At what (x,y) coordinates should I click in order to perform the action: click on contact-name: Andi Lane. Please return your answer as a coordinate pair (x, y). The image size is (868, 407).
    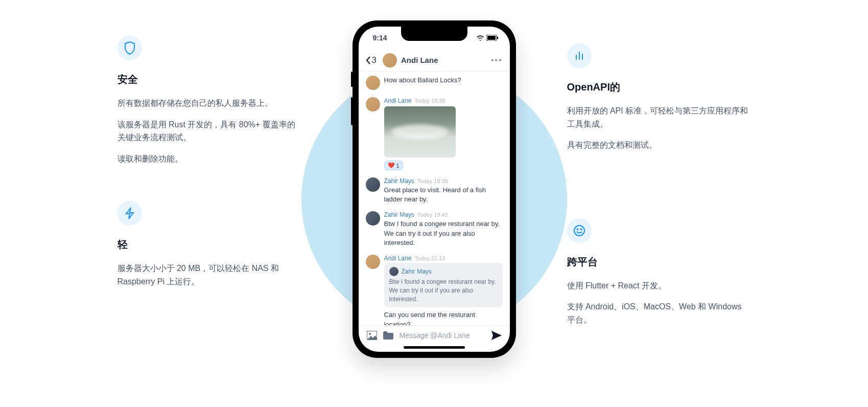
    Looking at the image, I should click on (444, 60).